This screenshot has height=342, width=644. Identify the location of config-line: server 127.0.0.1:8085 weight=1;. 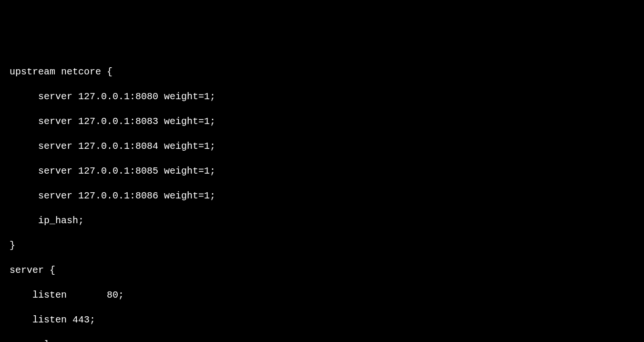
(322, 171).